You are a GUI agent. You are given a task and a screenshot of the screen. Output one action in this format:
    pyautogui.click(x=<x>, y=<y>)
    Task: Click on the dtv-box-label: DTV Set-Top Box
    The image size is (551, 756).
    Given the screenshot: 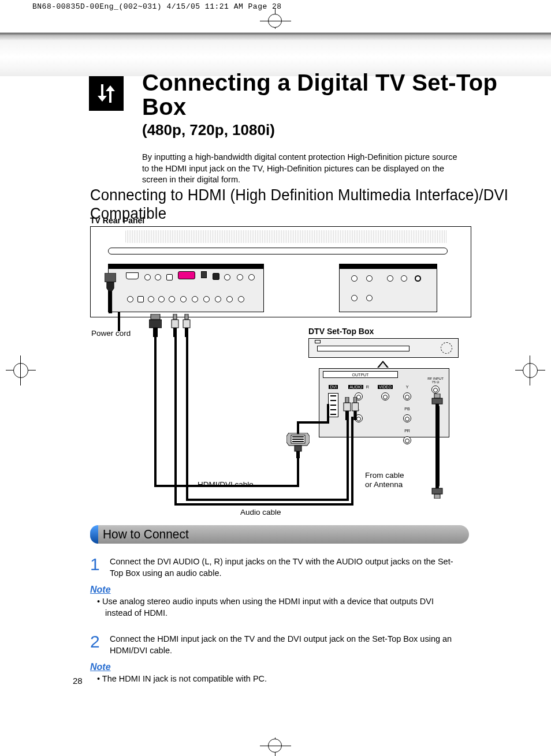 What is the action you would take?
    pyautogui.click(x=341, y=331)
    